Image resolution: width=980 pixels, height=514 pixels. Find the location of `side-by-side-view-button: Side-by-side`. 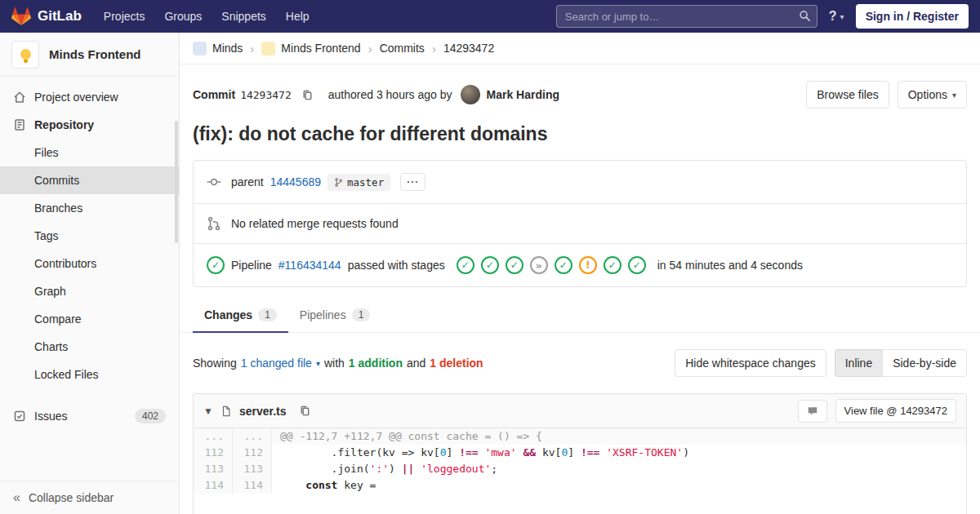

side-by-side-view-button: Side-by-side is located at coordinates (924, 363).